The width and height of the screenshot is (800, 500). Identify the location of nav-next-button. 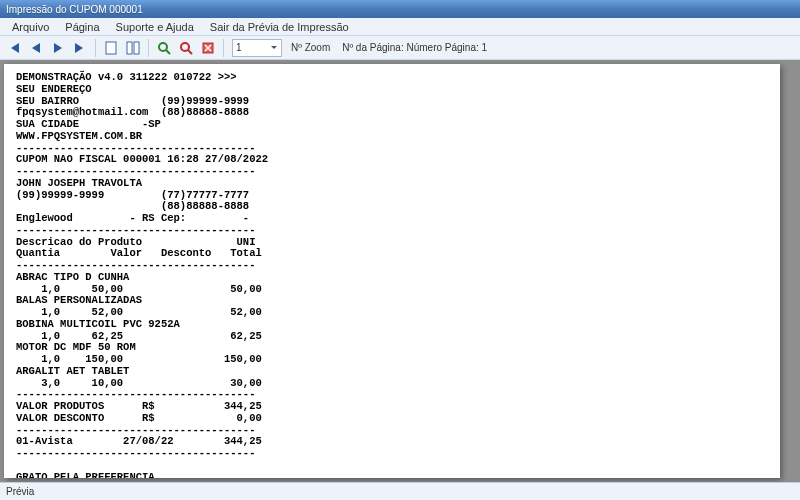
(58, 48).